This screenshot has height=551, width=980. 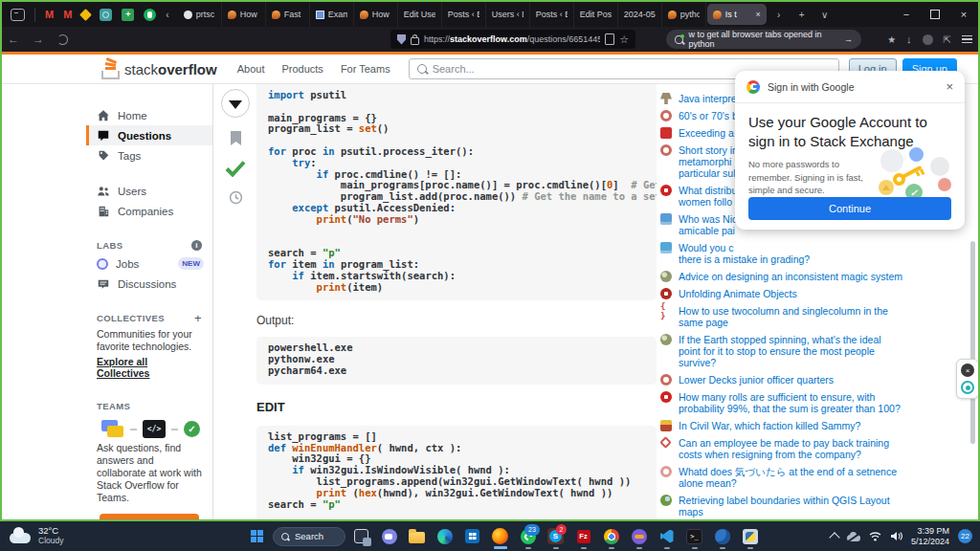 I want to click on purple-app-button, so click(x=639, y=537).